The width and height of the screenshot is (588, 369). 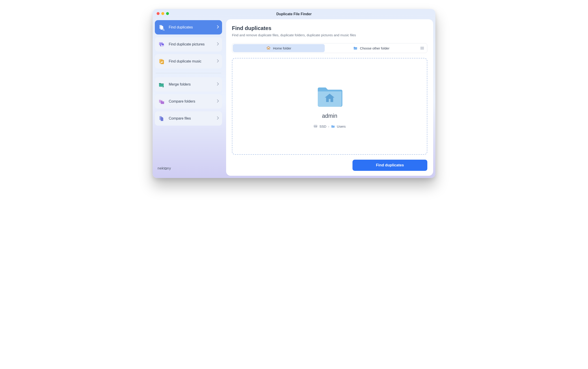 What do you see at coordinates (333, 126) in the screenshot?
I see `folder-small-icon` at bounding box center [333, 126].